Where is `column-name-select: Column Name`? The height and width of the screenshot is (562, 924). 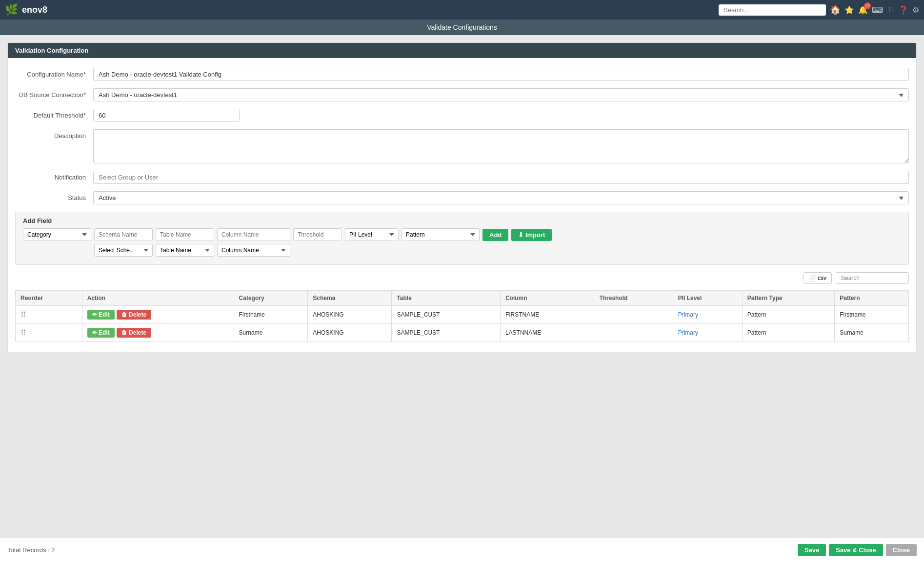 column-name-select: Column Name is located at coordinates (254, 250).